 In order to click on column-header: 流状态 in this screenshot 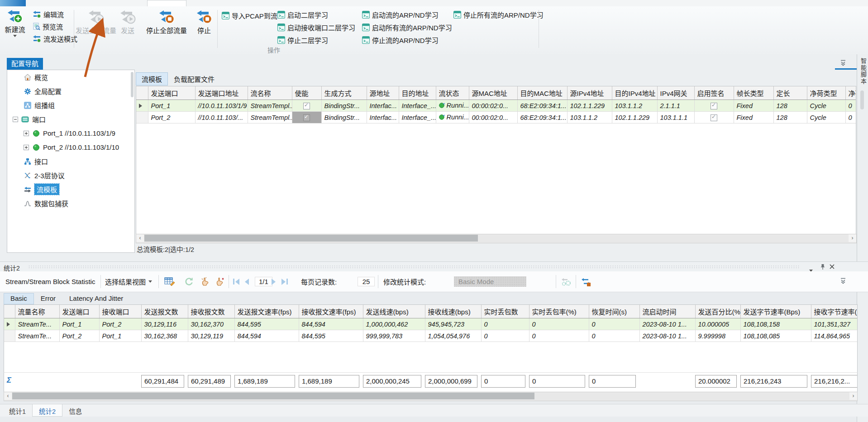, I will do `click(453, 93)`.